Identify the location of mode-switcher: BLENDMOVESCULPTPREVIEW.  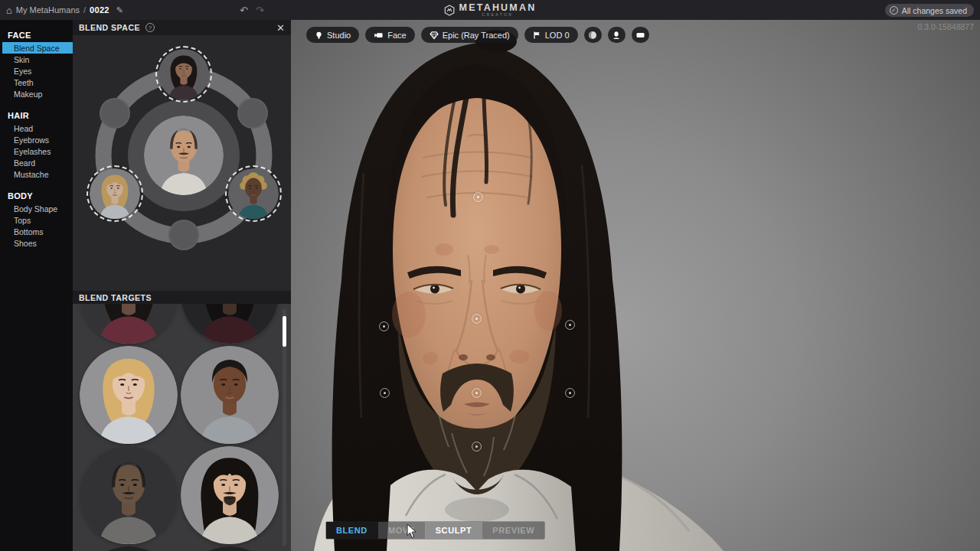
(435, 530).